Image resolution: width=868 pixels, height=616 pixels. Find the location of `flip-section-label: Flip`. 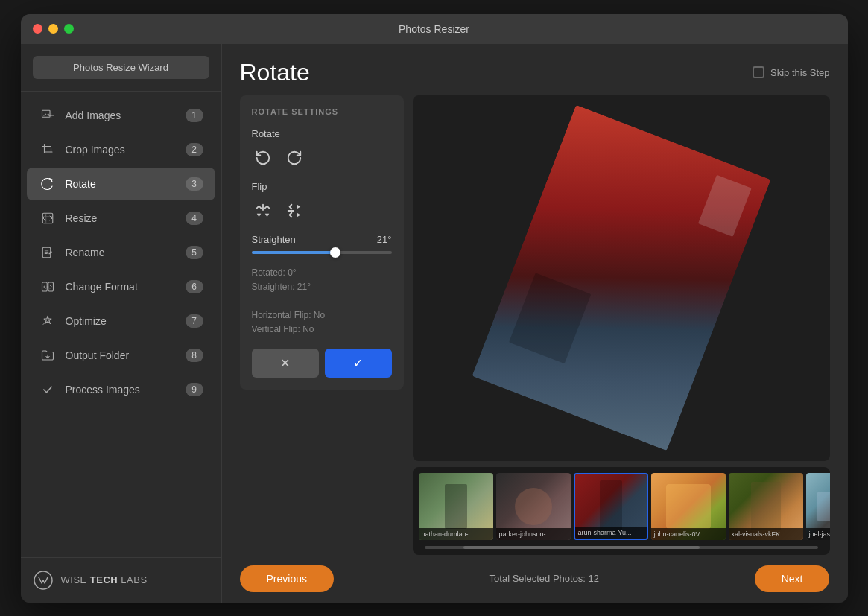

flip-section-label: Flip is located at coordinates (322, 186).